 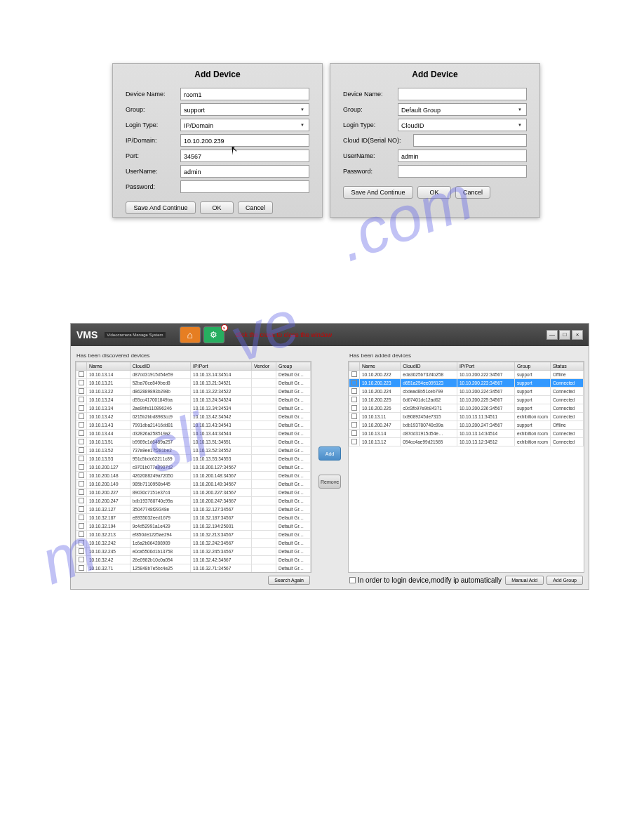 I want to click on table-row: 10.10.200.2256d67401dc12ad6210.10.200.22…, so click(x=467, y=400).